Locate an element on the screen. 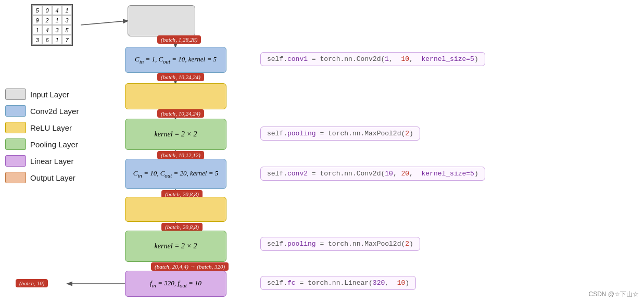  layer-linear: fin = 320, fout = 10 is located at coordinates (176, 284).